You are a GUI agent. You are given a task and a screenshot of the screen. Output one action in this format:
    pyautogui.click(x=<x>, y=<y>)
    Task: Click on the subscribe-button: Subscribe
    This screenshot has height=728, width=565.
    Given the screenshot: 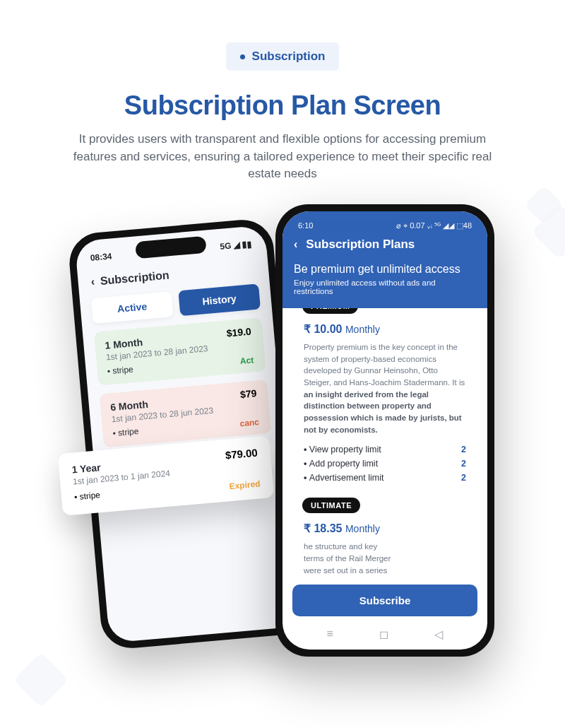 What is the action you would take?
    pyautogui.click(x=385, y=601)
    